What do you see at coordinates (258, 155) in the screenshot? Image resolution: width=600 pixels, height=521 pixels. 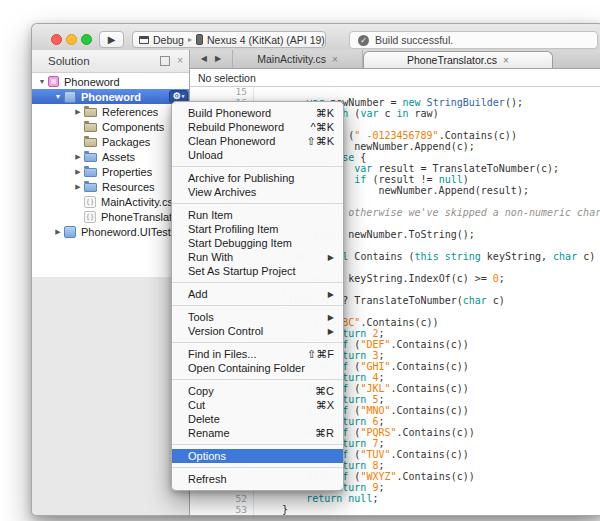 I see `menu-item-unload: Unload` at bounding box center [258, 155].